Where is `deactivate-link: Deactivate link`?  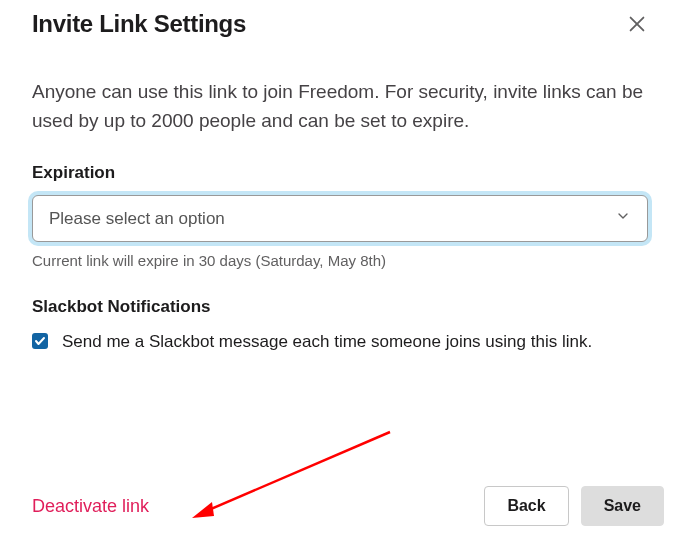 deactivate-link: Deactivate link is located at coordinates (90, 506).